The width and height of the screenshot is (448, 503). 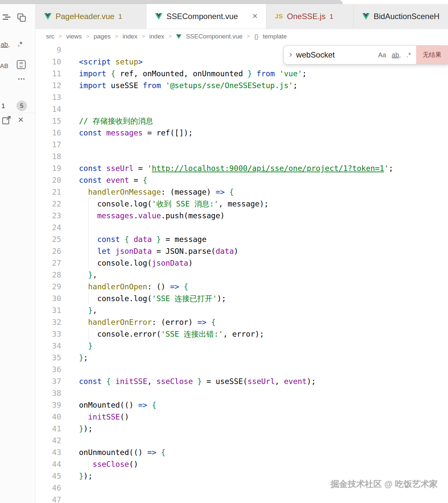 What do you see at coordinates (242, 488) in the screenshot?
I see `code-line: 46` at bounding box center [242, 488].